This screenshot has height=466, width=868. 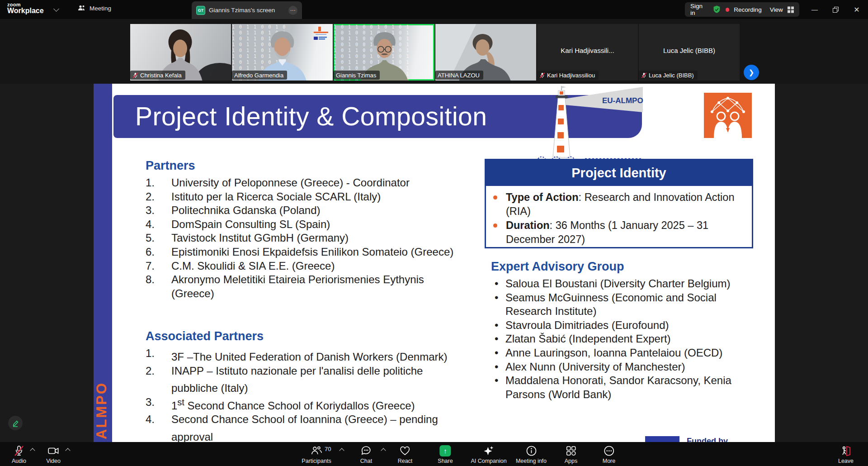 What do you see at coordinates (751, 72) in the screenshot?
I see `next-participants-arrow-button: ❯` at bounding box center [751, 72].